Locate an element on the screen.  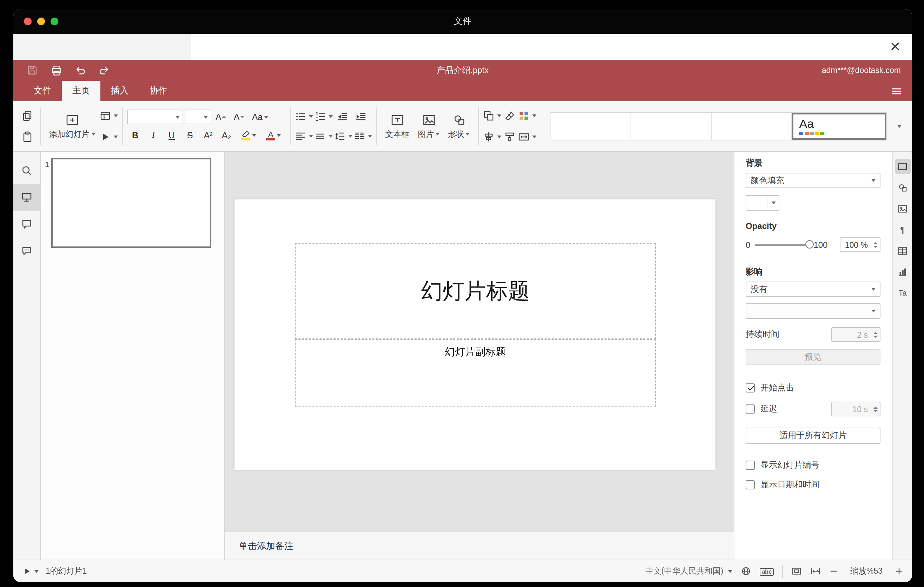
print-button is located at coordinates (56, 70).